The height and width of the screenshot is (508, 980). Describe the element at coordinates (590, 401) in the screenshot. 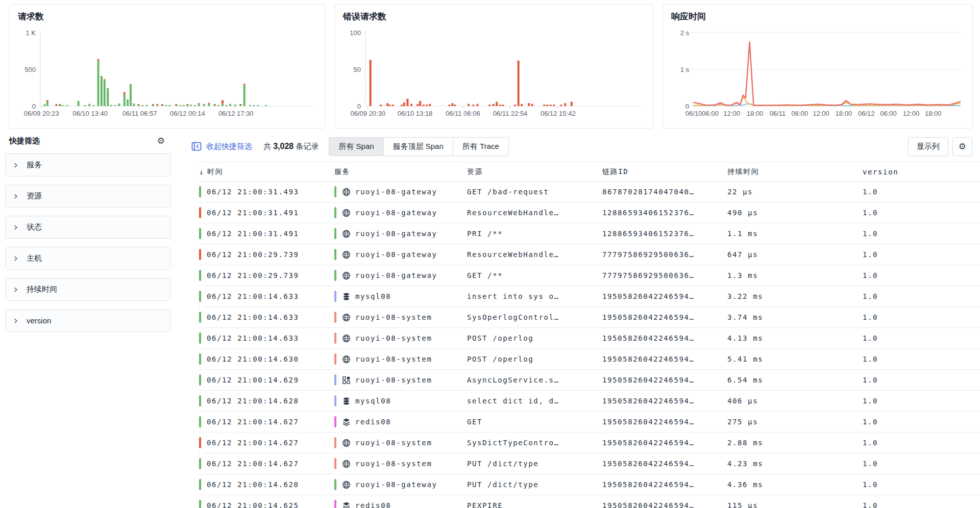

I see `table-row: 06/12 21:00:14.628 mysql08 select dict_i…` at that location.